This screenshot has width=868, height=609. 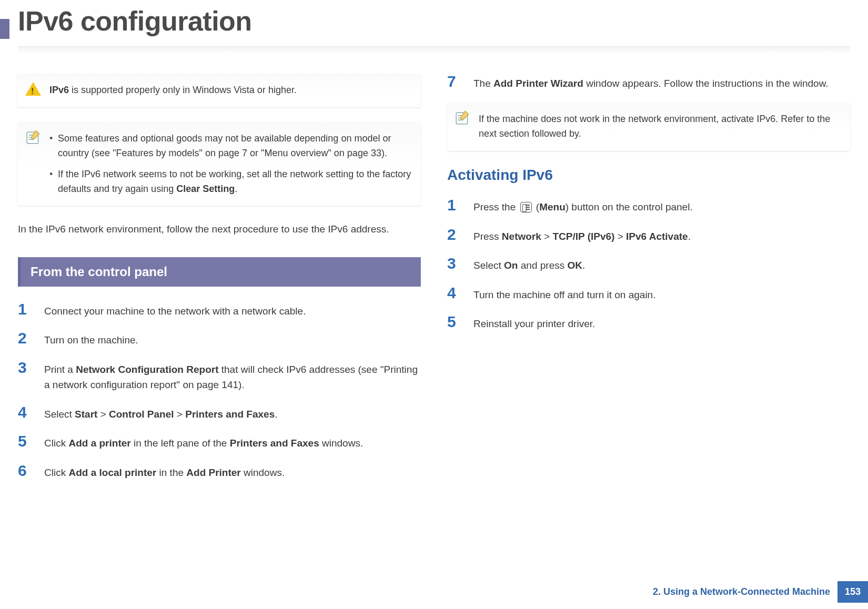 I want to click on warn-bold: IPv6, so click(x=59, y=90).